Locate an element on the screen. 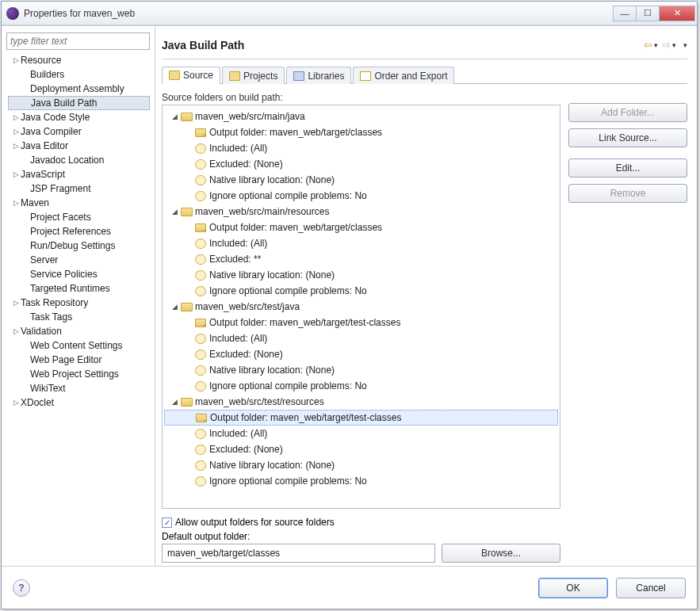 The height and width of the screenshot is (611, 700). nav-item: ▷Task Repository is located at coordinates (79, 303).